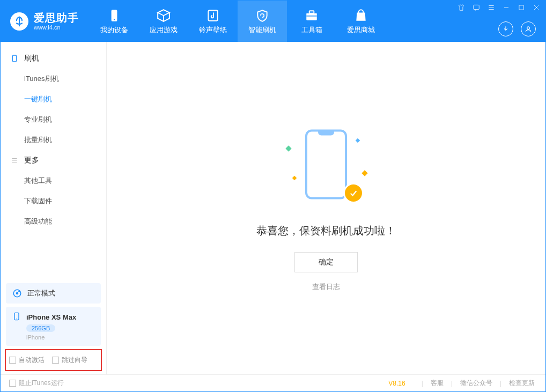 Image resolution: width=546 pixels, height=392 pixels. I want to click on highlighted-options-row: 自动激活 跳过向导, so click(54, 360).